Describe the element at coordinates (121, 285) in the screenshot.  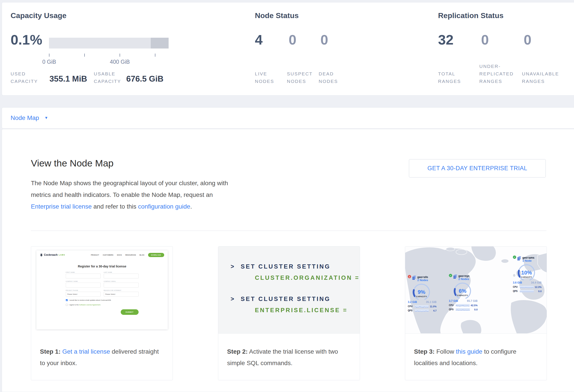
I see `company-email-input` at that location.